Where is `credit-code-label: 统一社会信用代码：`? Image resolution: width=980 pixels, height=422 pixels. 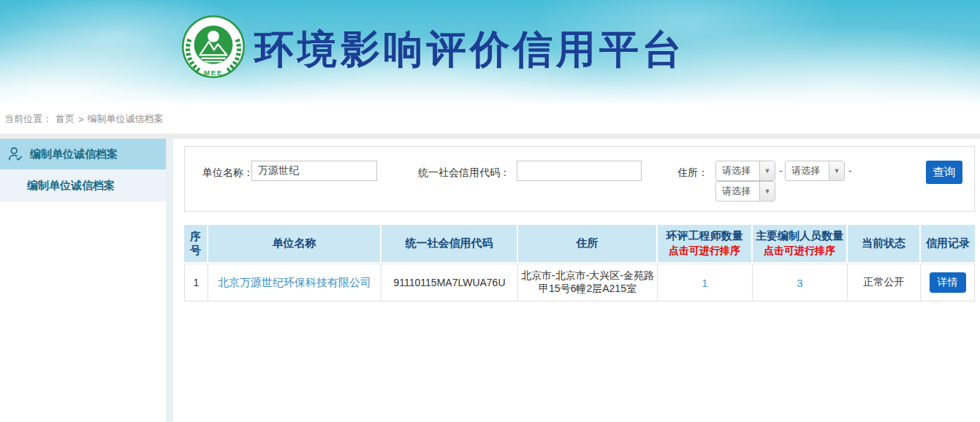
credit-code-label: 统一社会信用代码： is located at coordinates (464, 173).